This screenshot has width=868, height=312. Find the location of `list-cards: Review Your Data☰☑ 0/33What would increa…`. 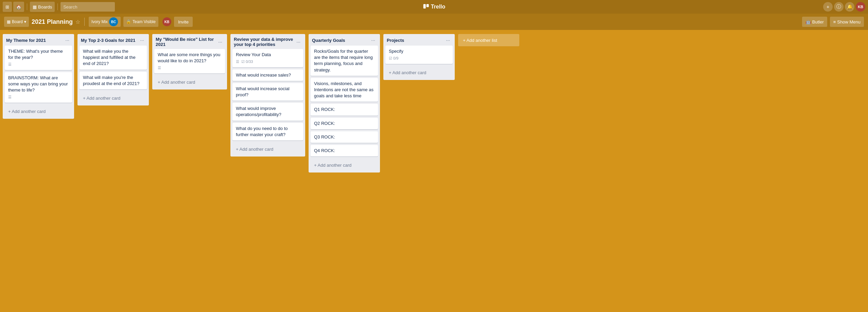

list-cards: Review Your Data☰☑ 0/33What would increa… is located at coordinates (268, 96).